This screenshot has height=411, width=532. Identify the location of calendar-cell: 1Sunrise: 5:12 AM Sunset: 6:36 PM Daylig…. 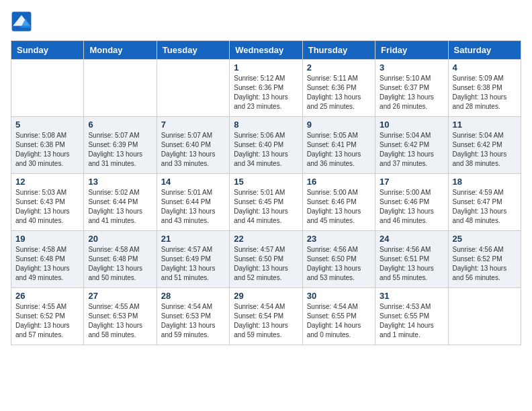
(266, 89).